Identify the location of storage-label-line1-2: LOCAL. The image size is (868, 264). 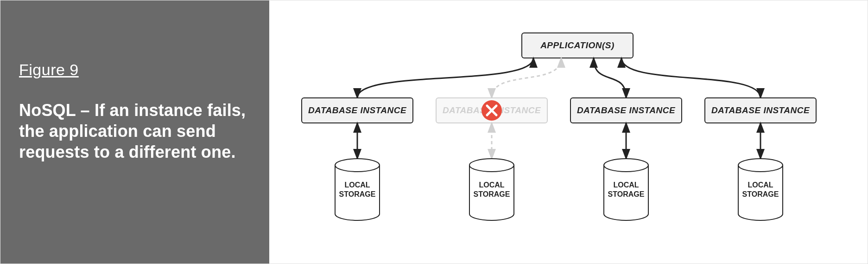
(491, 185).